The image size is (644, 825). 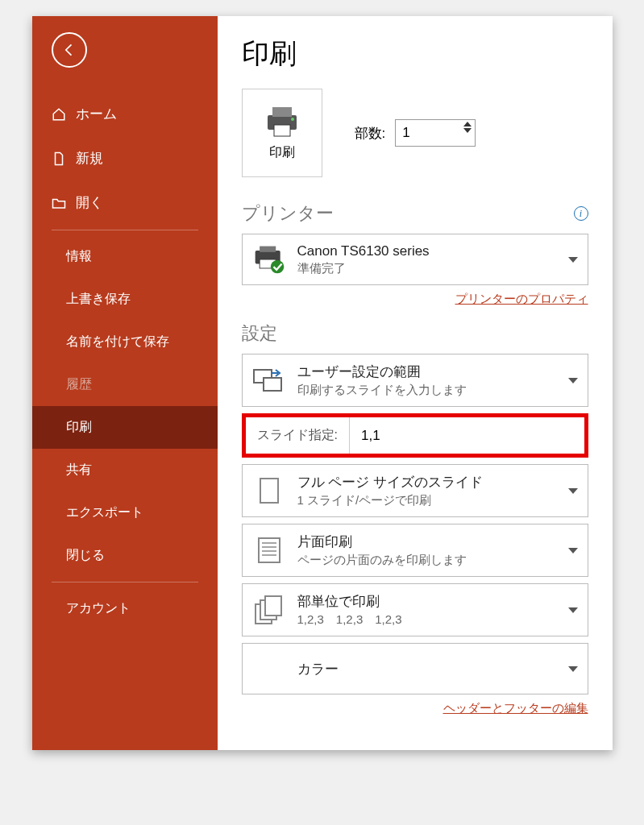 What do you see at coordinates (427, 482) in the screenshot?
I see `layout-title: フル ページ サイズのスライド` at bounding box center [427, 482].